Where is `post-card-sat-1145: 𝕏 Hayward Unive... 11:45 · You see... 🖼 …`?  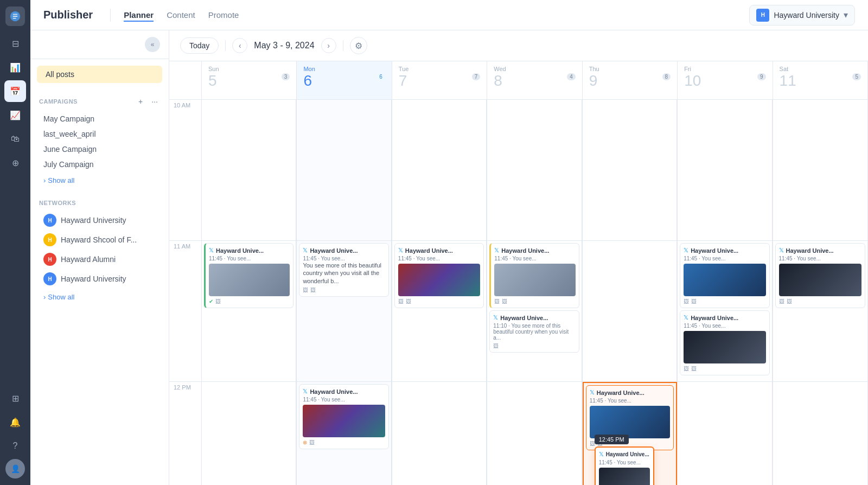
post-card-sat-1145: 𝕏 Hayward Unive... 11:45 · You see... 🖼 … is located at coordinates (820, 276).